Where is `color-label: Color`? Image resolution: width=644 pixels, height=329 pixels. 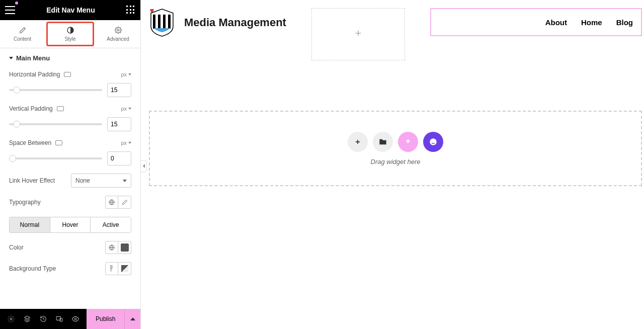 color-label: Color is located at coordinates (16, 248).